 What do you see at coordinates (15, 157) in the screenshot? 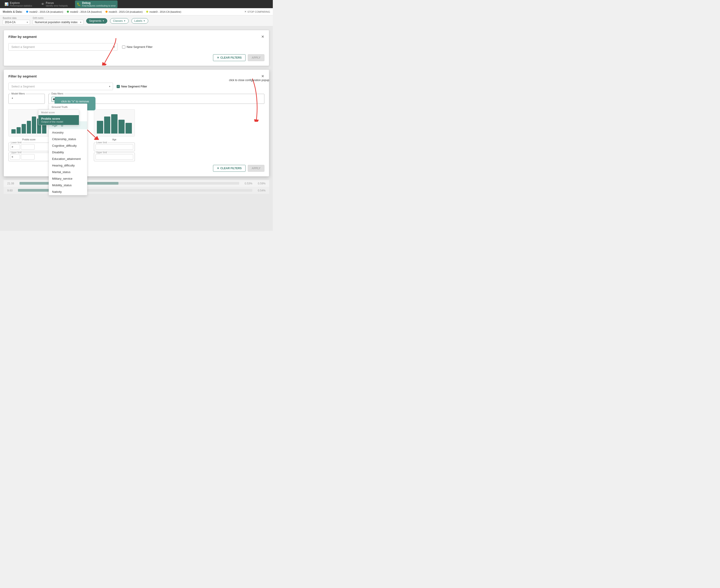
I see `upper-op-select: <>` at bounding box center [15, 157].